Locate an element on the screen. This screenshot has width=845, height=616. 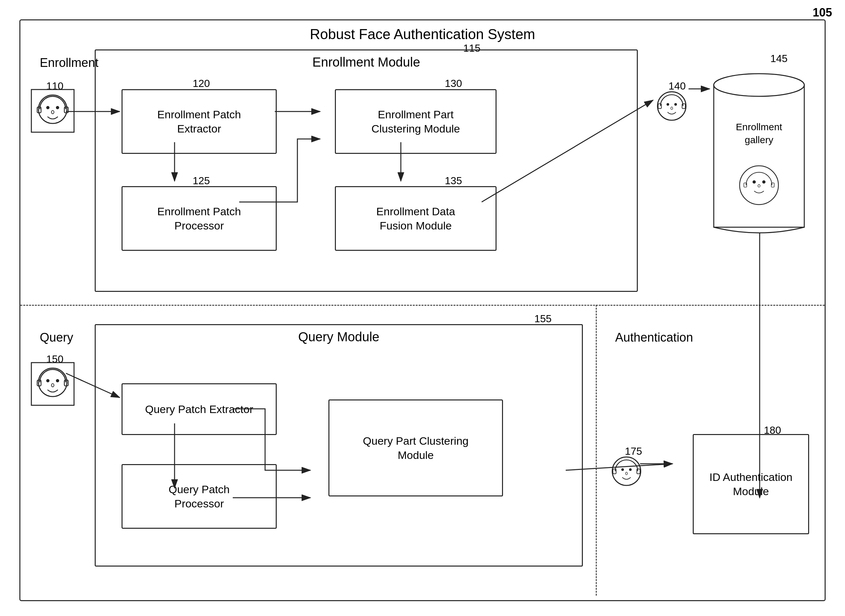
authentication-label: Authentication is located at coordinates (654, 338).